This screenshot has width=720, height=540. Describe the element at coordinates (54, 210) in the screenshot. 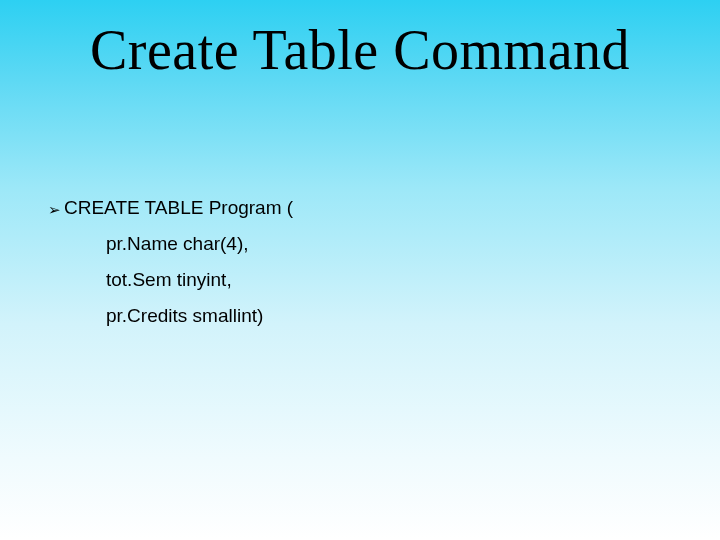

I see `chevron-right-icon: ➢` at that location.